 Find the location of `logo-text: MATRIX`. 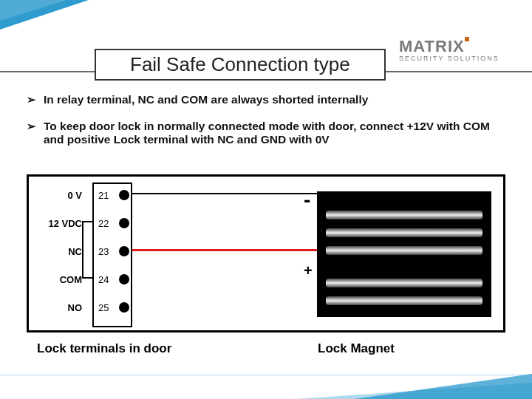

logo-text: MATRIX is located at coordinates (432, 46).